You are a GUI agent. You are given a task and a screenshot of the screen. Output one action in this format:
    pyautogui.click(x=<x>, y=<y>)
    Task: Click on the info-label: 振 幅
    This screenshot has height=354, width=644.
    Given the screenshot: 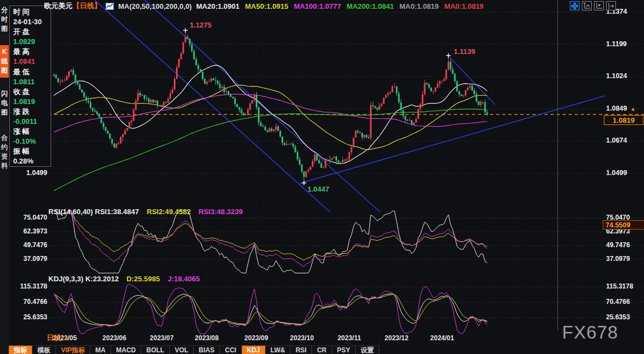 What is the action you would take?
    pyautogui.click(x=32, y=151)
    